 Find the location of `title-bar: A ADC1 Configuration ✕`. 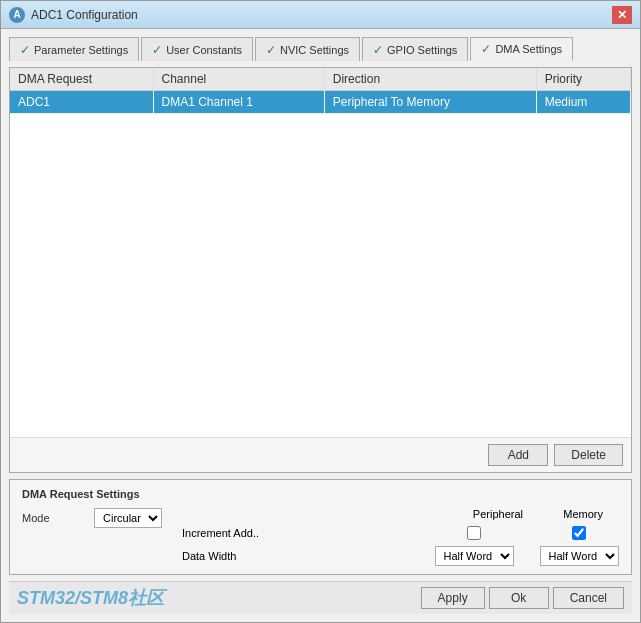

title-bar: A ADC1 Configuration ✕ is located at coordinates (320, 15).